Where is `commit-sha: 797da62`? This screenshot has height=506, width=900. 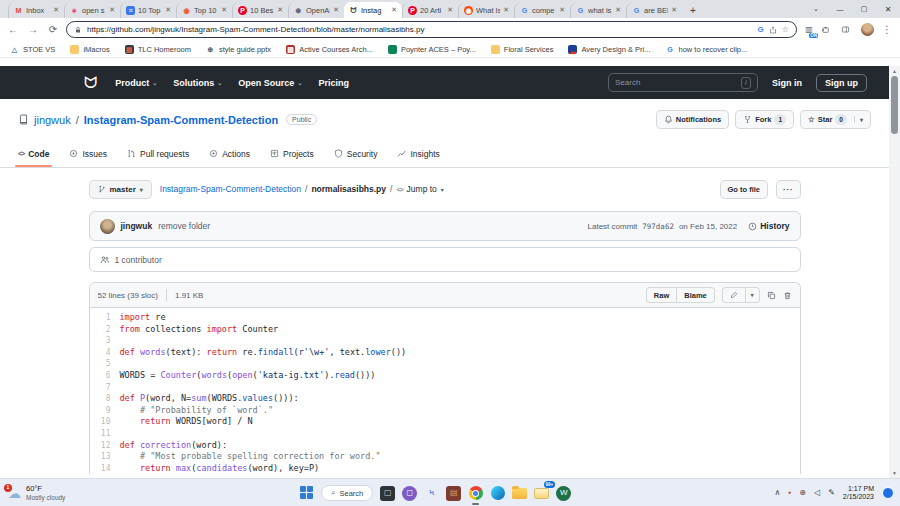 commit-sha: 797da62 is located at coordinates (658, 226).